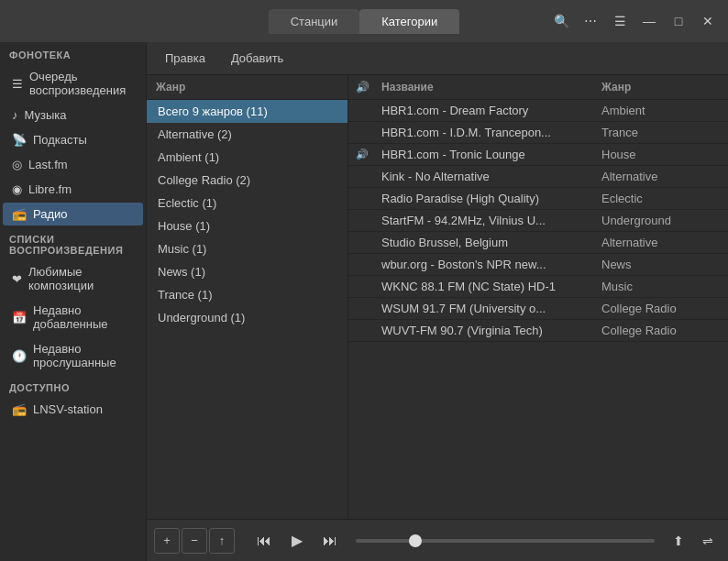 The width and height of the screenshot is (728, 561). I want to click on prev-button: ⏮, so click(264, 541).